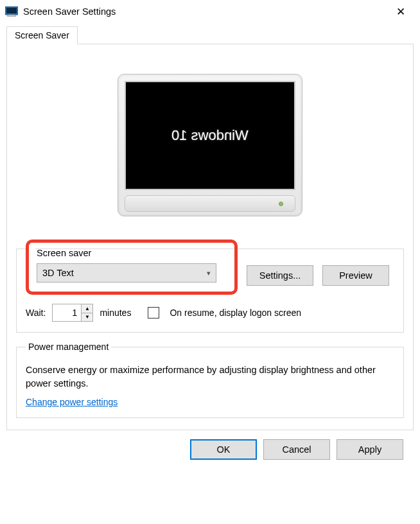 The width and height of the screenshot is (420, 524). I want to click on ok-button: OK, so click(223, 450).